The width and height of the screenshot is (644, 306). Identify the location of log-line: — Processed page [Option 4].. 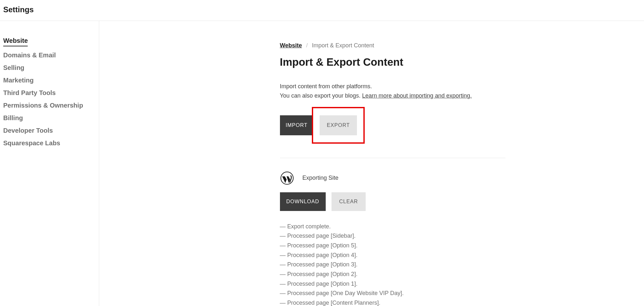
(393, 255).